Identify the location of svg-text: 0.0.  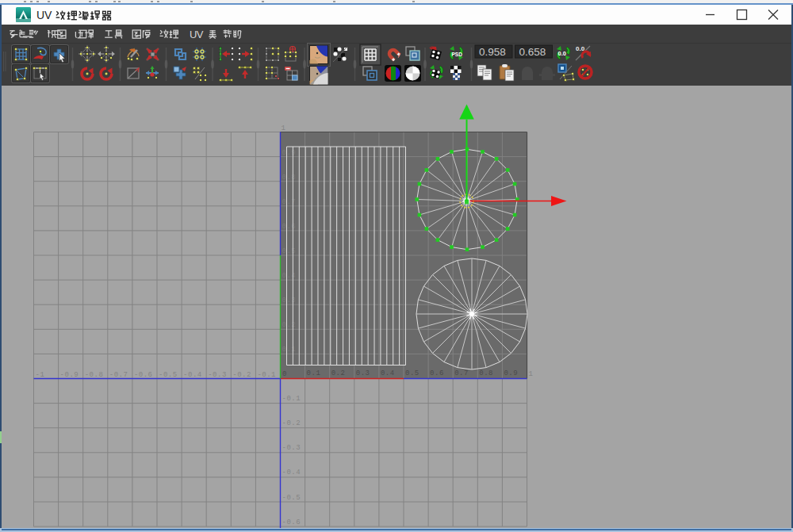
(562, 54).